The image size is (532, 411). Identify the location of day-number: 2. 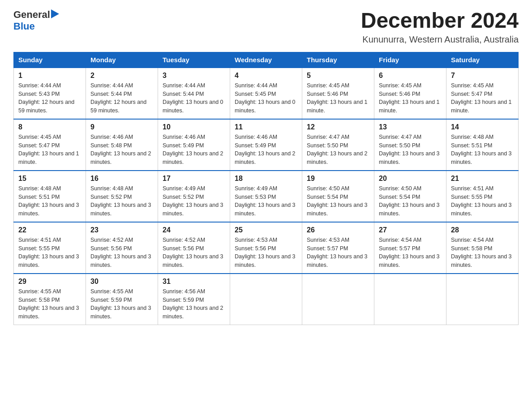
(122, 76).